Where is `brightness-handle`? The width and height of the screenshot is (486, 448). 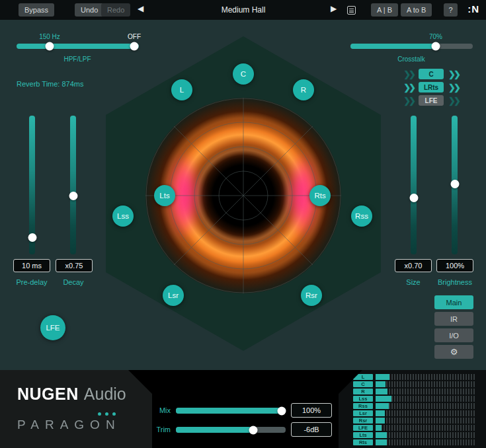
brightness-handle is located at coordinates (455, 184).